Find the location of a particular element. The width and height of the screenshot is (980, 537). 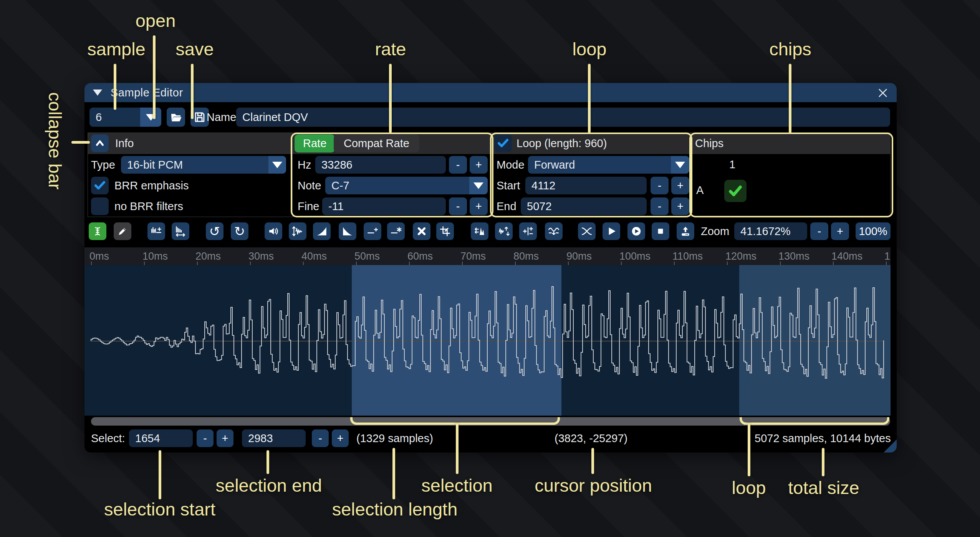

zoom-out-button: - is located at coordinates (819, 231).